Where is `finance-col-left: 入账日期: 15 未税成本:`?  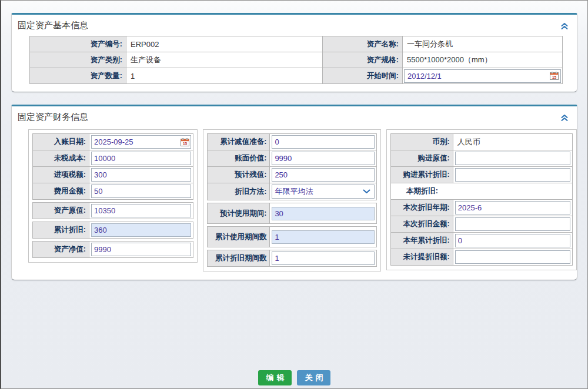
finance-col-left: 入账日期: 15 未税成本: is located at coordinates (113, 196).